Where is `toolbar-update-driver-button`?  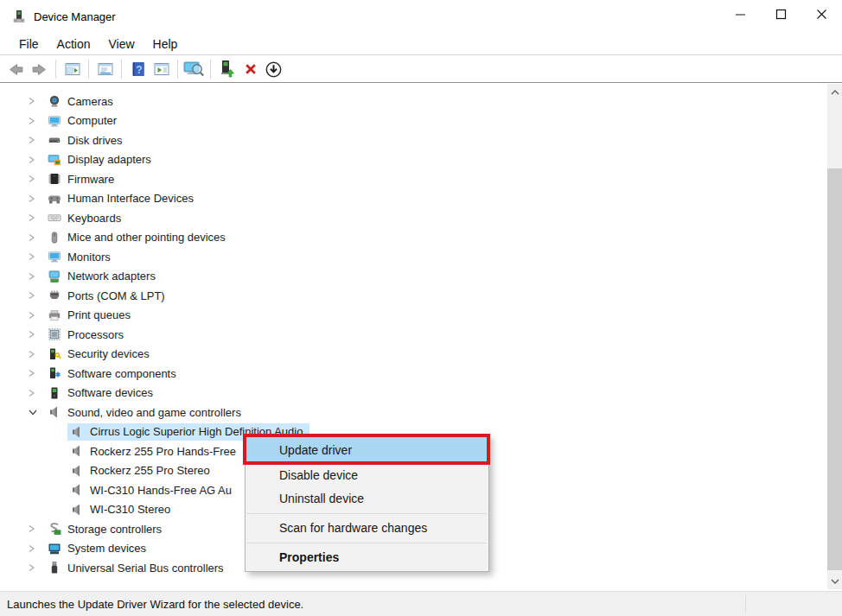
toolbar-update-driver-button is located at coordinates (226, 69).